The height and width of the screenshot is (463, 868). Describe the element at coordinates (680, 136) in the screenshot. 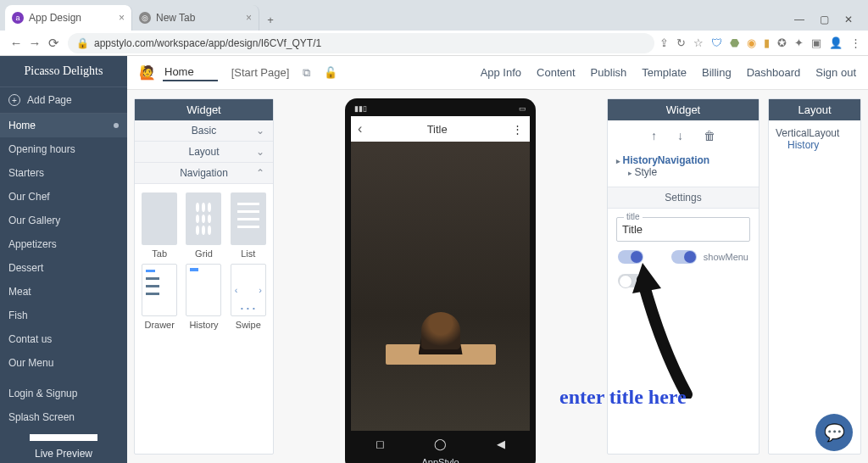

I see `move-down-icon: ↓` at that location.